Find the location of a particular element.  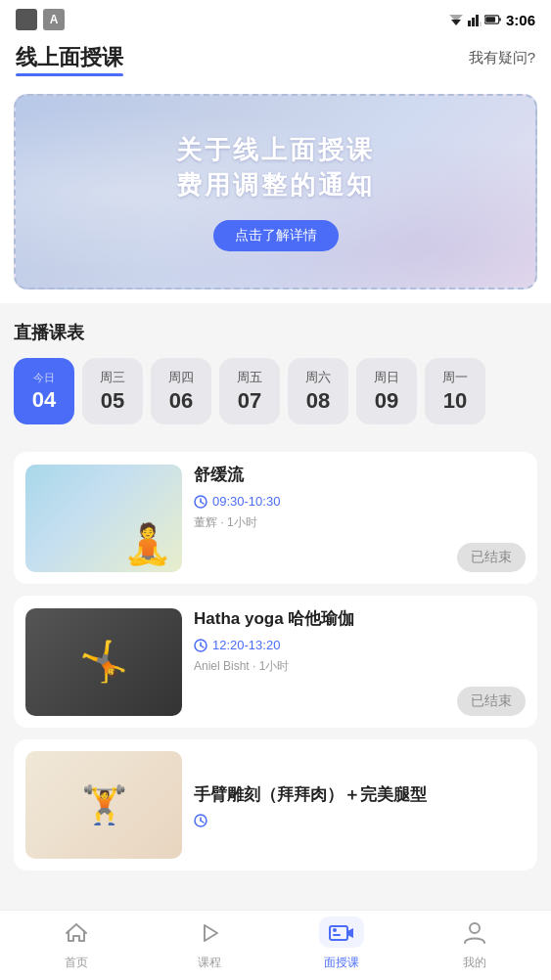

course-card-3: 手臂雕刻（拜拜肉）＋完美腿型 is located at coordinates (276, 805).